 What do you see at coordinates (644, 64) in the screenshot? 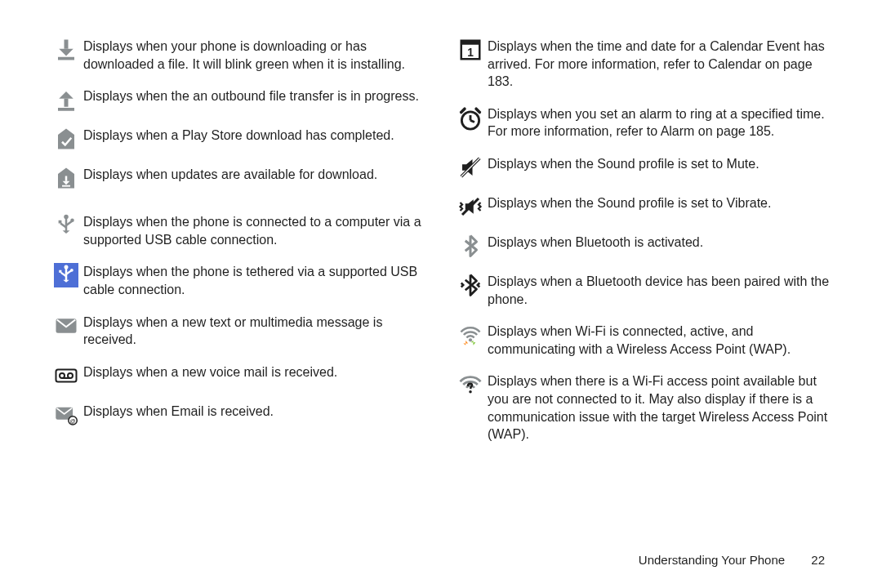
I see `table-row: 1 Displays when the time and date for a …` at bounding box center [644, 64].